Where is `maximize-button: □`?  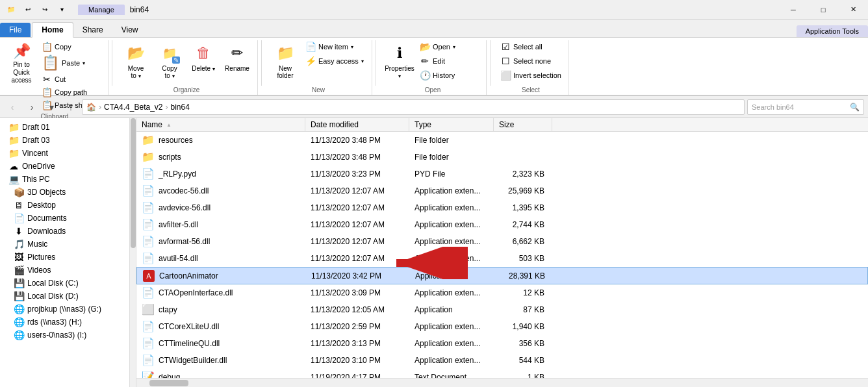 maximize-button: □ is located at coordinates (823, 10).